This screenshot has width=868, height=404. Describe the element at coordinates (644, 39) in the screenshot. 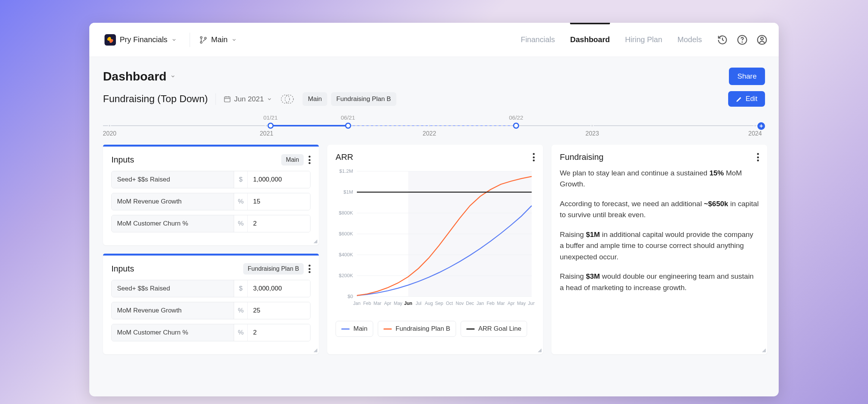

I see `nav-tab-hiring-plan: Hiring Plan` at that location.